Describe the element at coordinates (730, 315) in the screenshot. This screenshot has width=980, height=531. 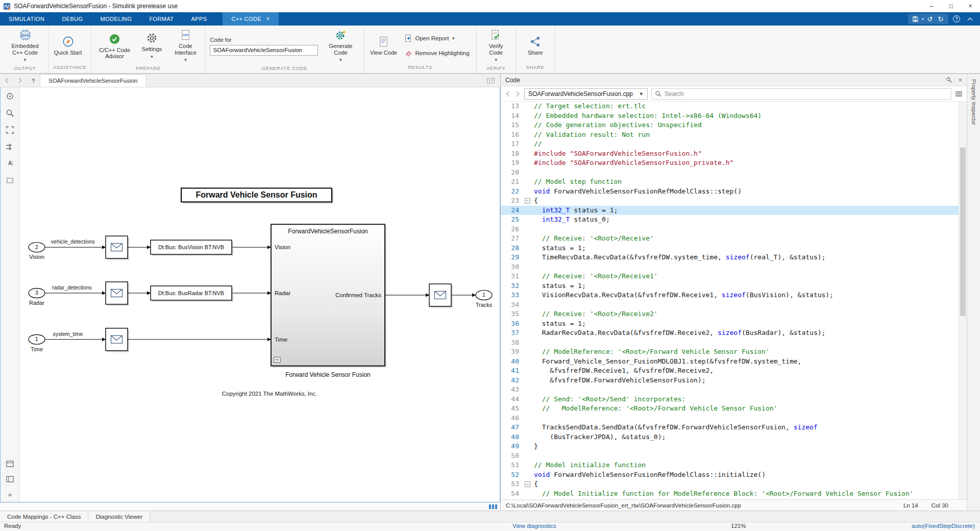
I see `code-line-35: 35 // Receive: '<Root>/Receive2'` at that location.